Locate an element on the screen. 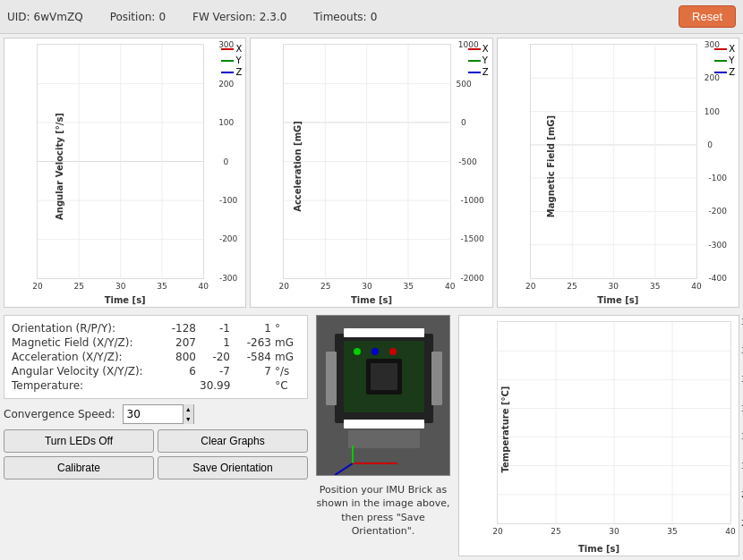  orientation-unit: ° is located at coordinates (288, 328).